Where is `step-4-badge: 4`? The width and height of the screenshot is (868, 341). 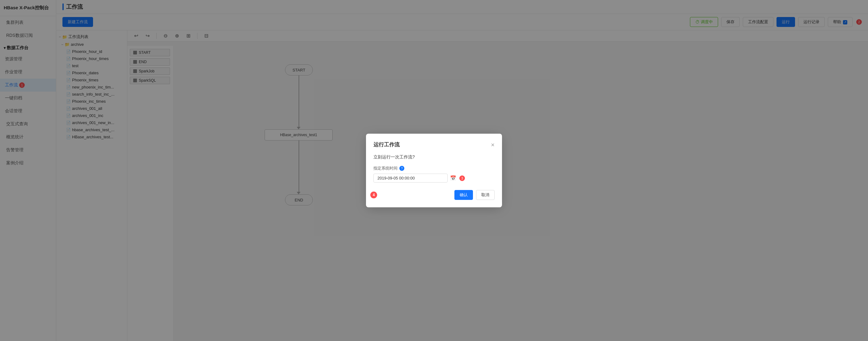
step-4-badge: 4 is located at coordinates (374, 195).